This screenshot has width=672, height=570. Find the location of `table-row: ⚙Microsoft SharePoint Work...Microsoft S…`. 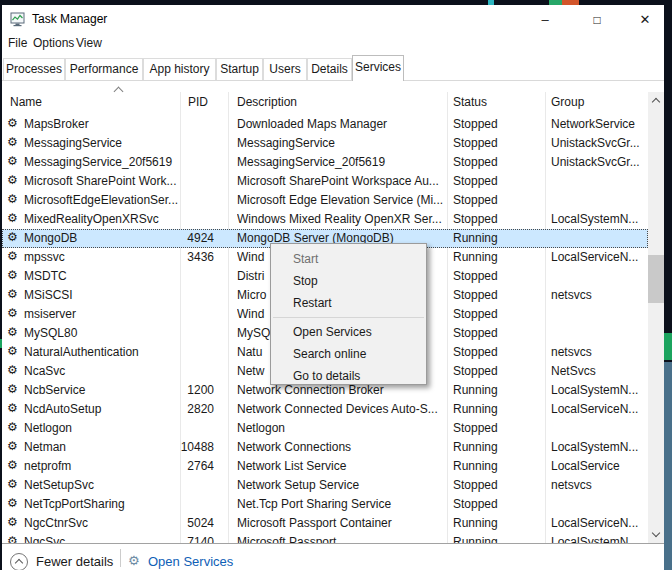

table-row: ⚙Microsoft SharePoint Work...Microsoft S… is located at coordinates (325, 182).